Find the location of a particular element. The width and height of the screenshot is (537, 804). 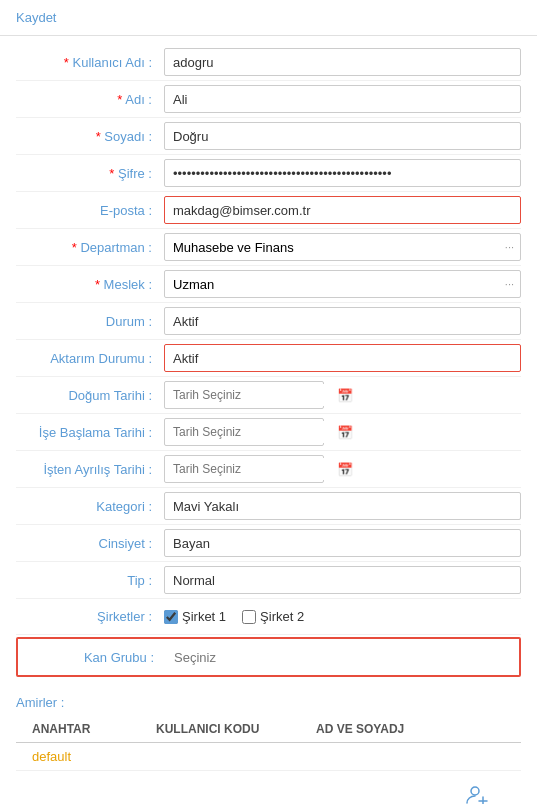

amirler-label: Amirler : is located at coordinates (268, 702).